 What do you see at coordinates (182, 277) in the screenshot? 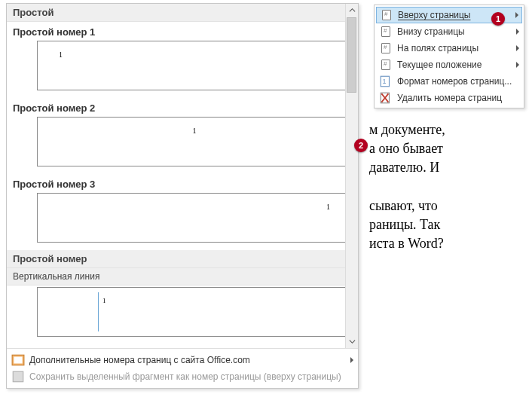
I see `gallery-item-label: Вертикальная линия` at bounding box center [182, 277].